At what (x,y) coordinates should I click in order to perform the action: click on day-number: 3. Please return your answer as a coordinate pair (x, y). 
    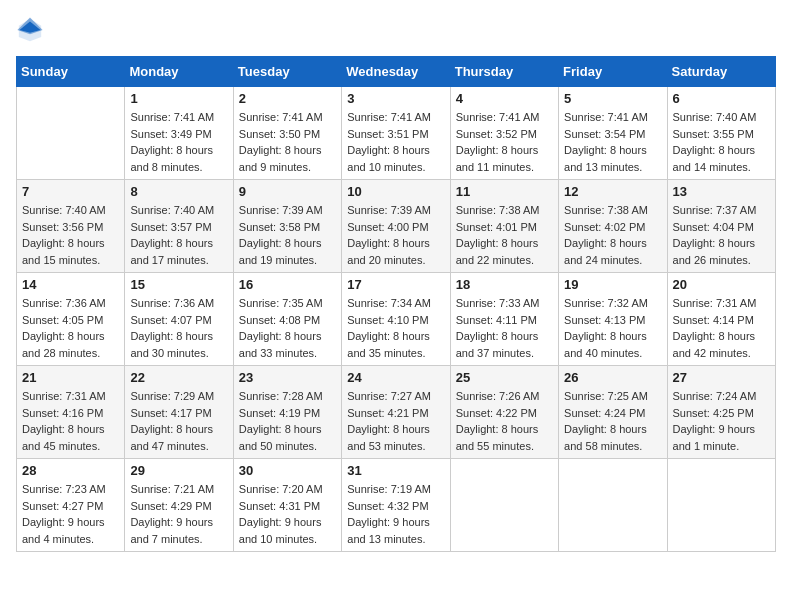
    Looking at the image, I should click on (396, 98).